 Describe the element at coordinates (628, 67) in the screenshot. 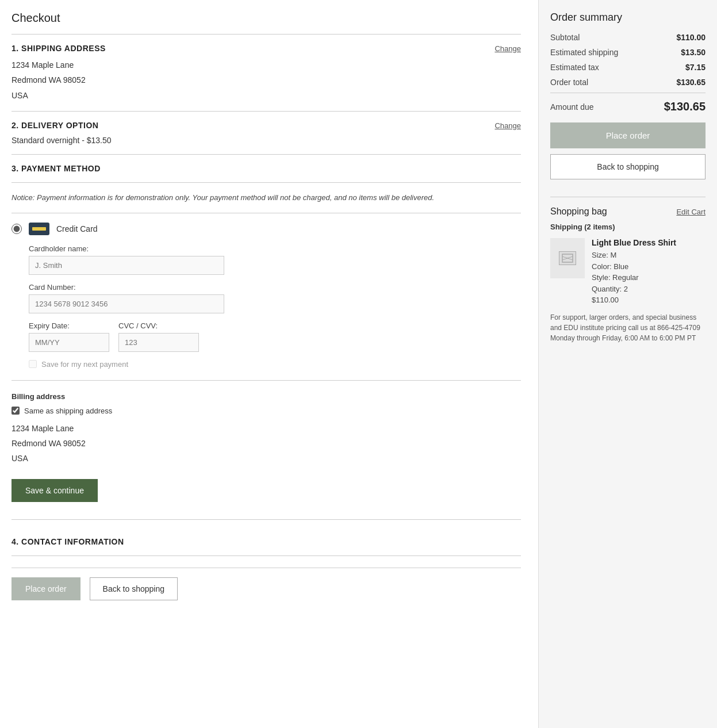

I see `tax-row: Estimated tax $7.15` at that location.